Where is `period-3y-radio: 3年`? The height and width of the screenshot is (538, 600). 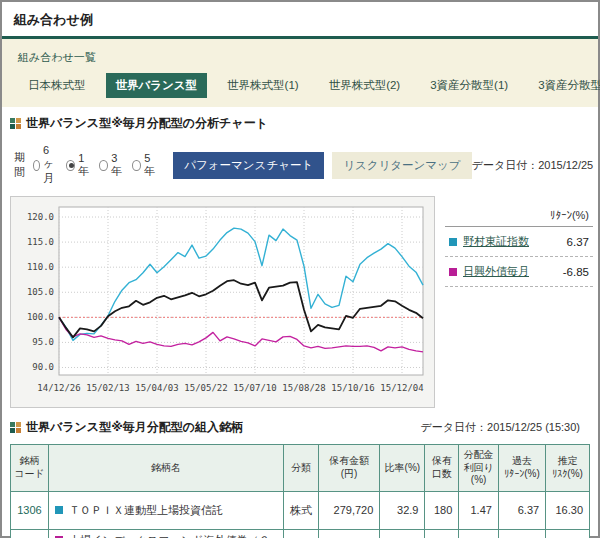 period-3y-radio: 3年 is located at coordinates (112, 166).